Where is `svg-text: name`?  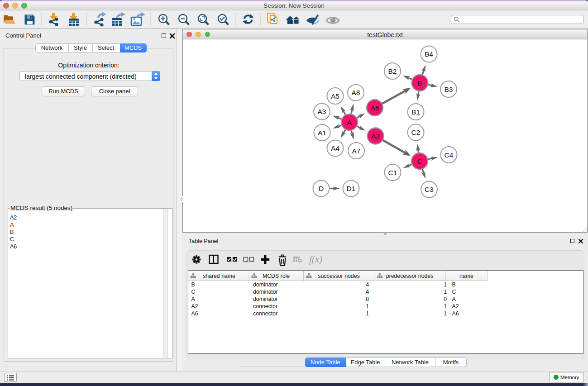
svg-text: name is located at coordinates (466, 276).